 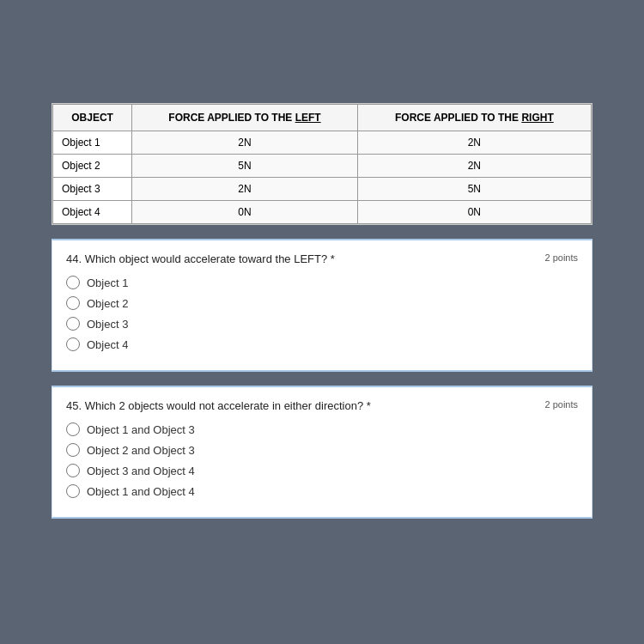 I want to click on table-row: Object 12N2N, so click(x=323, y=143).